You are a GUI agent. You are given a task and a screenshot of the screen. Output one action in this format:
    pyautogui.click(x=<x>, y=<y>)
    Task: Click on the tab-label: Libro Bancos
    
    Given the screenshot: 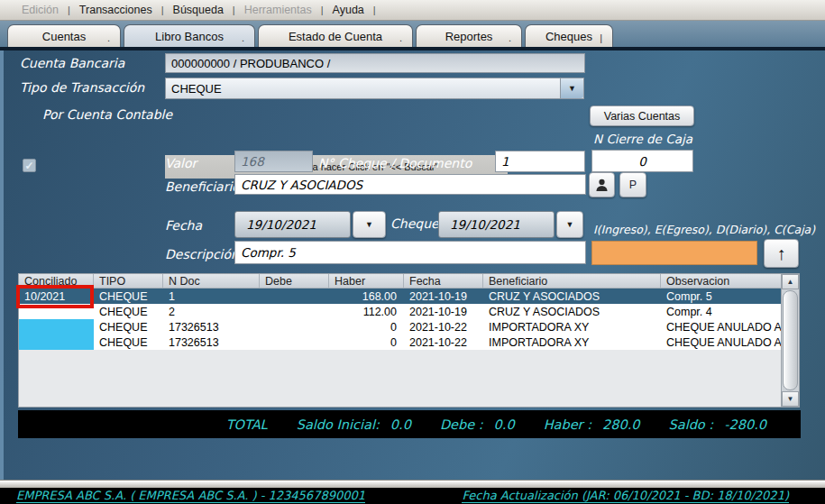 What is the action you would take?
    pyautogui.click(x=189, y=36)
    